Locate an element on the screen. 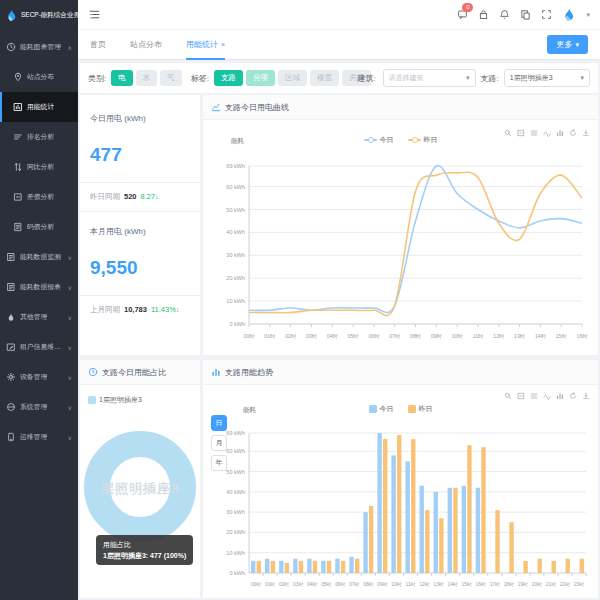 Image resolution: width=600 pixels, height=600 pixels. month-usage-value: 9,550 is located at coordinates (140, 268).